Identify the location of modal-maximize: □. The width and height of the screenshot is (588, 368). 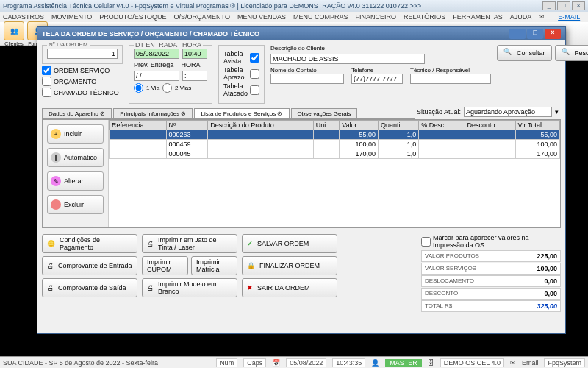
(535, 34).